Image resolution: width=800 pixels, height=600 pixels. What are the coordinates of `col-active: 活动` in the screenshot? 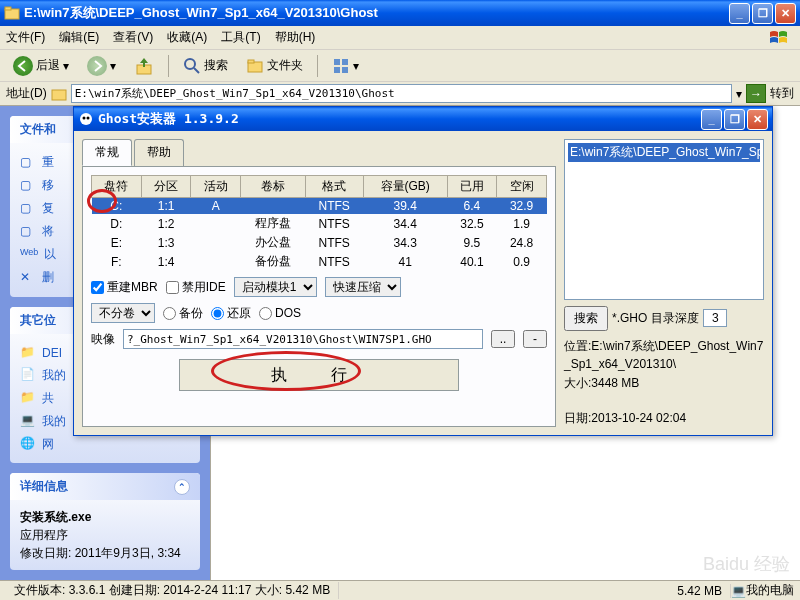 It's located at (216, 187).